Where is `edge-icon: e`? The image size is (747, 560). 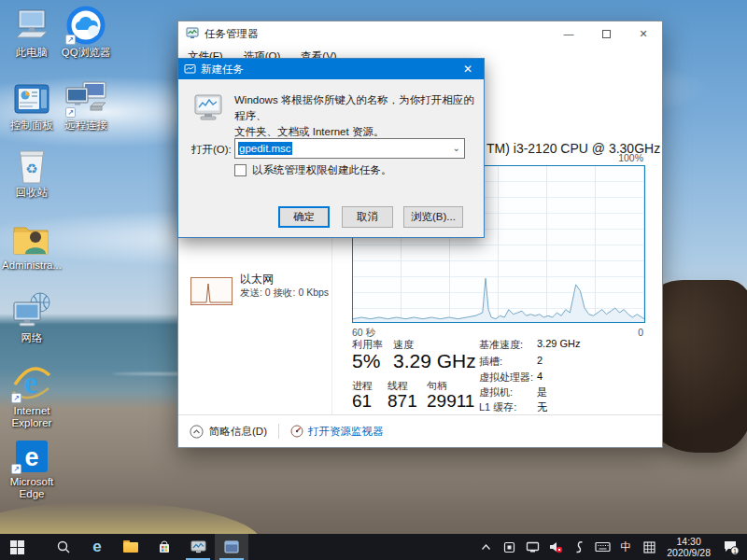 edge-icon: e is located at coordinates (97, 547).